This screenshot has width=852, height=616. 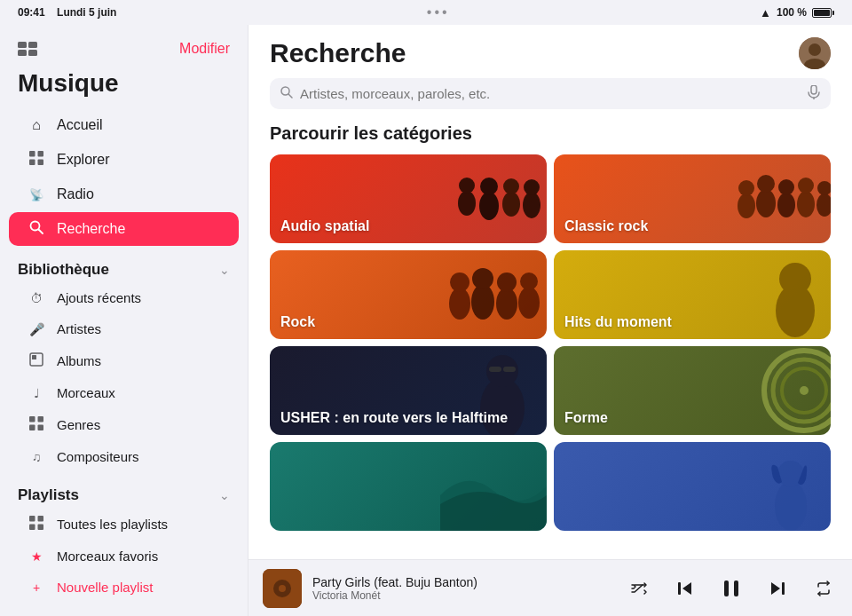 I want to click on sidebar-item-toutes-playlists: Toutes les playlists, so click(x=124, y=524).